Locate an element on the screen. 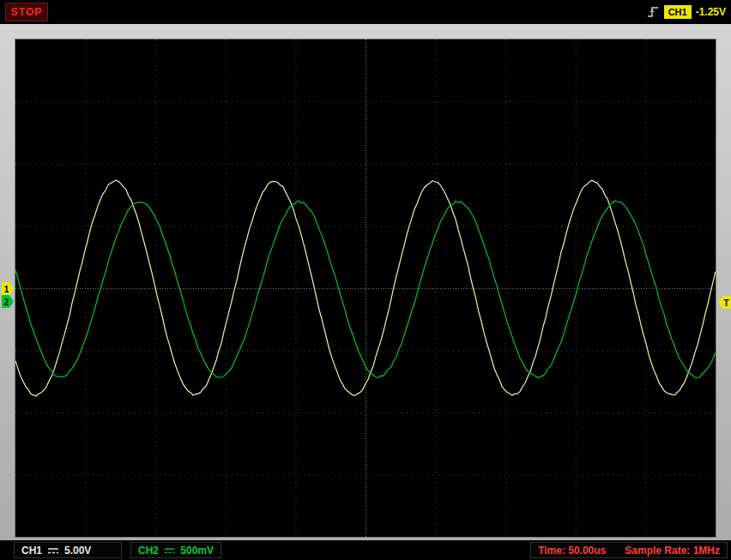  ch2-scale-readout: CH2 500mV is located at coordinates (176, 551).